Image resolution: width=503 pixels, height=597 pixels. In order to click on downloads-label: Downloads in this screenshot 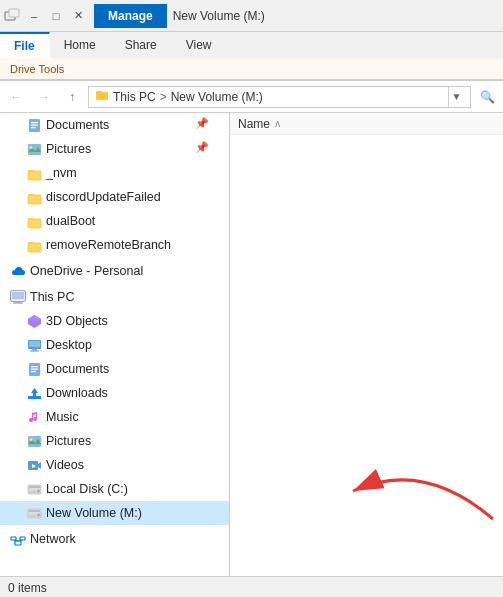, I will do `click(77, 393)`.